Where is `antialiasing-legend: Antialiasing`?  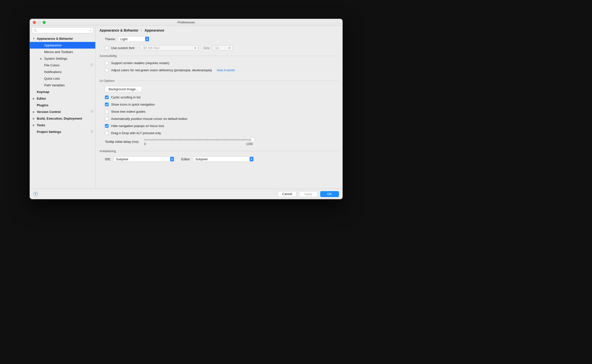 antialiasing-legend: Antialiasing is located at coordinates (109, 151).